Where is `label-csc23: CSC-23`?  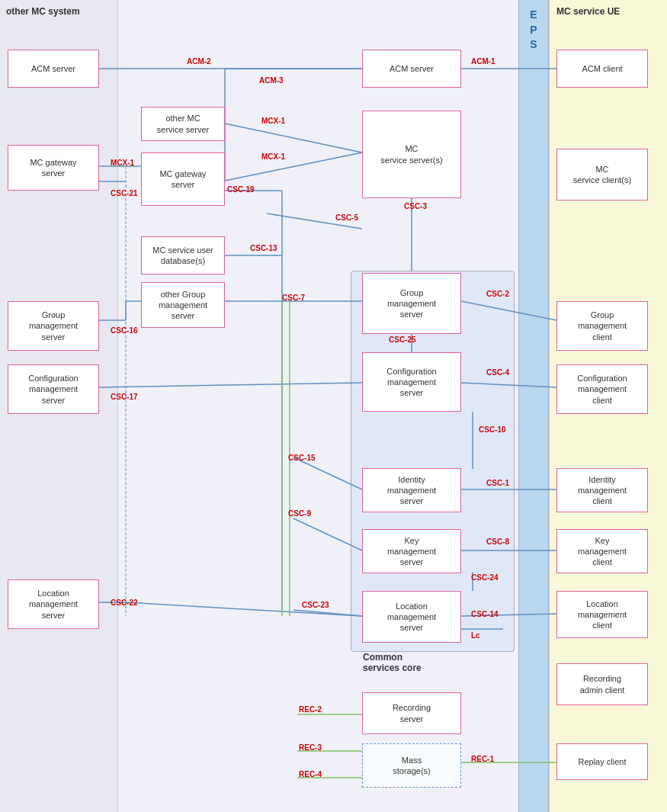
label-csc23: CSC-23 is located at coordinates (316, 605).